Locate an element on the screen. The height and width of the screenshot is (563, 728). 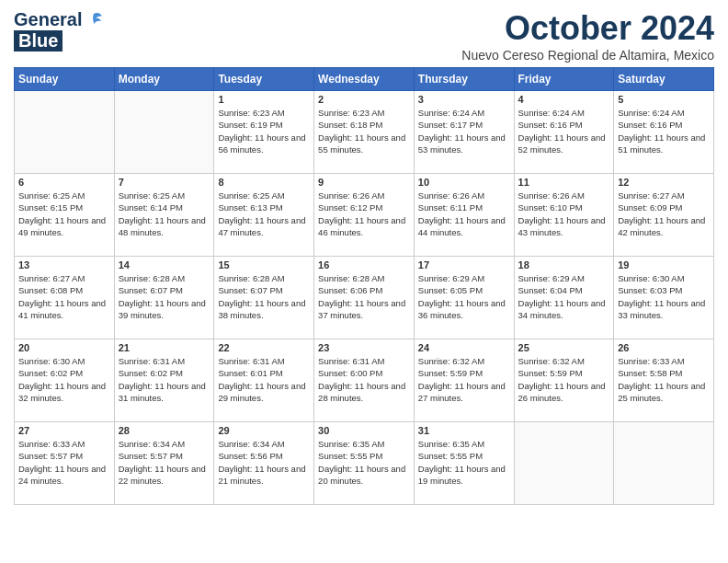
day-number: 3 is located at coordinates (464, 99).